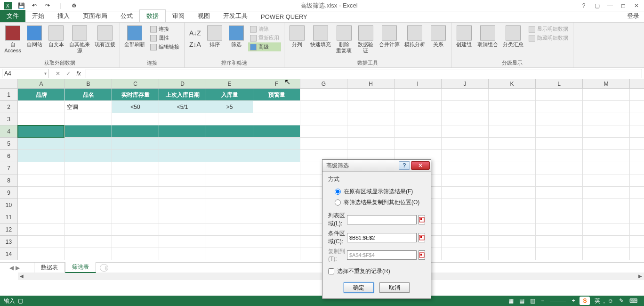 This screenshot has height=306, width=644. Describe the element at coordinates (324, 84) in the screenshot. I see `column-header: G` at that location.